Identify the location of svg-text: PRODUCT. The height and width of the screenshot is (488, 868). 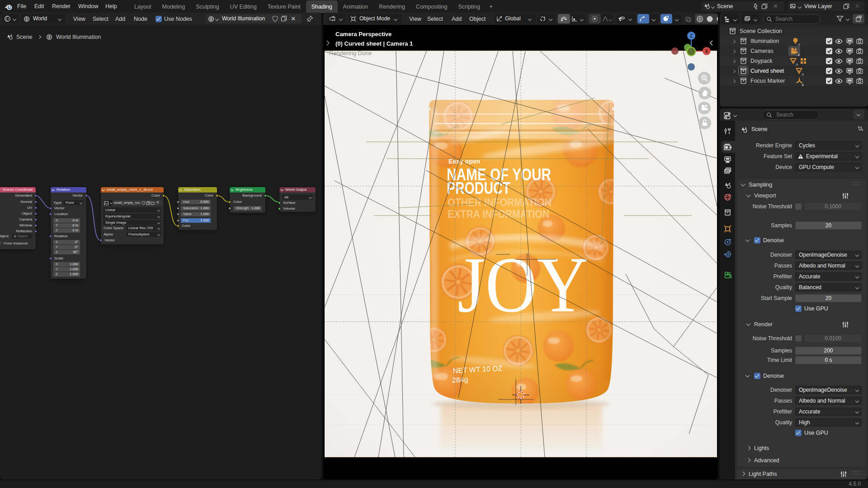
(478, 188).